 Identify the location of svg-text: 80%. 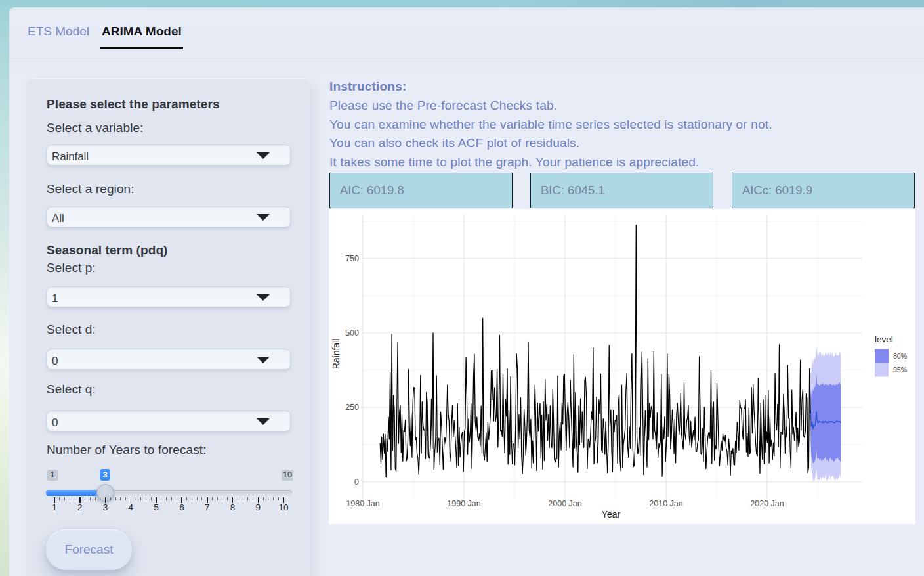
(900, 356).